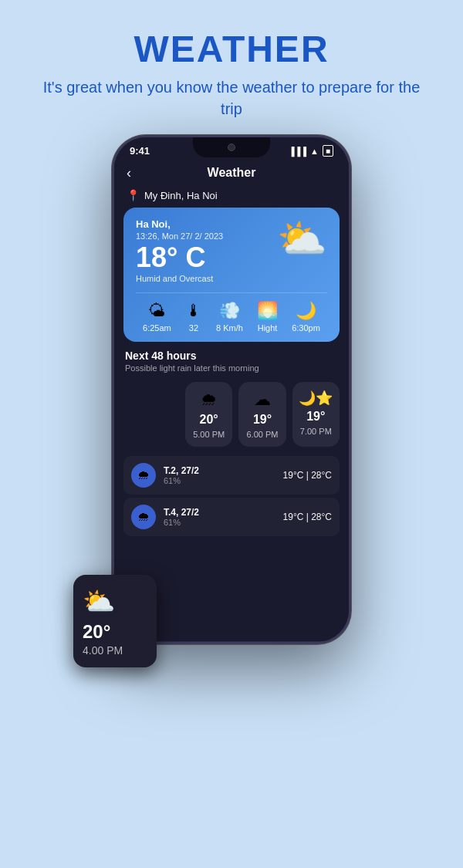 Image resolution: width=463 pixels, height=868 pixels. I want to click on hourly-time-1: 5.00 PM, so click(208, 434).